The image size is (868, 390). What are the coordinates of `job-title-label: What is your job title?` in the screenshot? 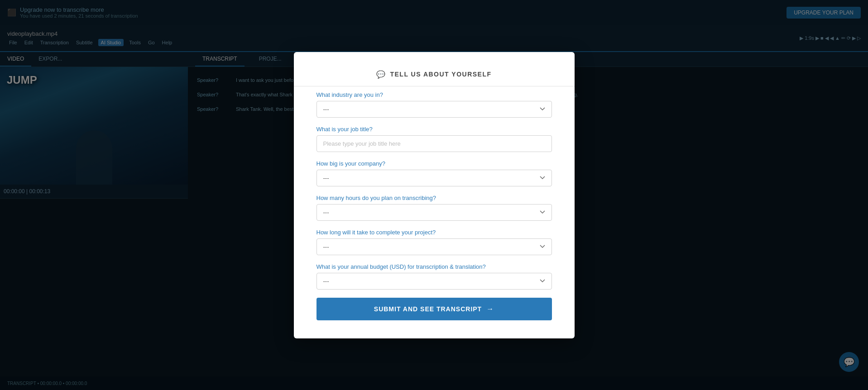 It's located at (434, 129).